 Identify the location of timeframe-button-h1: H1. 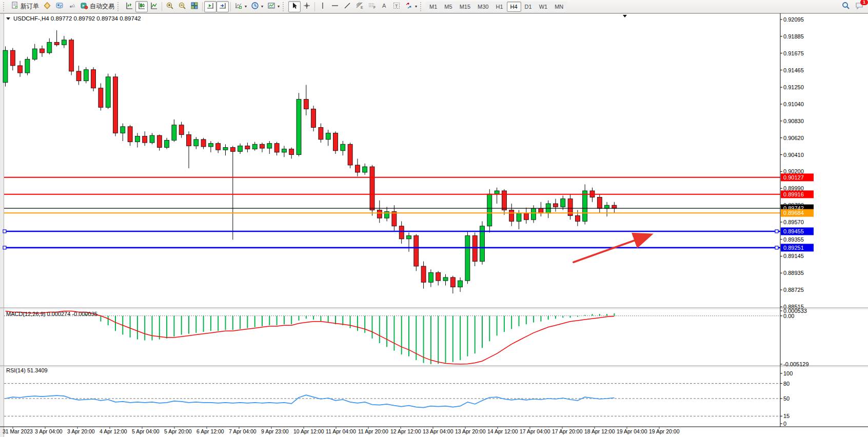
(499, 7).